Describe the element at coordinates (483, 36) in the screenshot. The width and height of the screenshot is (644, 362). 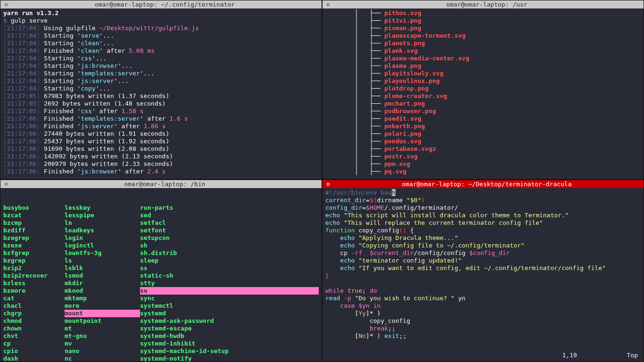
I see `tree-row: │ ├── planescape-torment.svg` at that location.